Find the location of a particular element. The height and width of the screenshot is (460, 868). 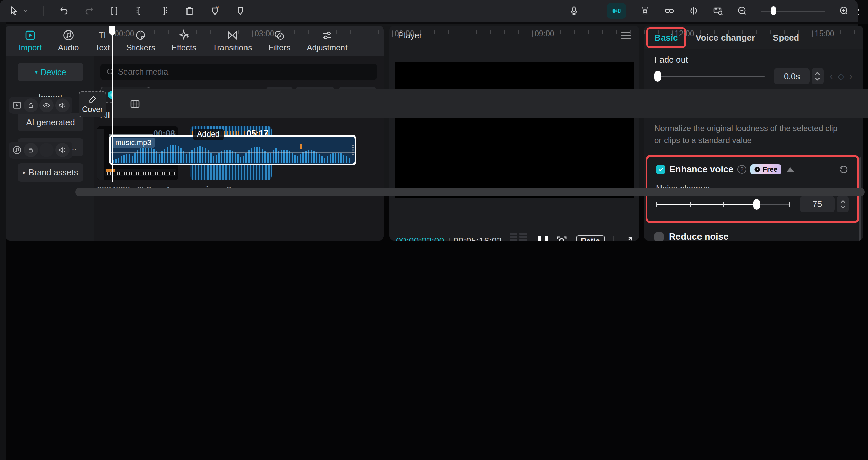

timeline-scrollbar is located at coordinates (467, 192).